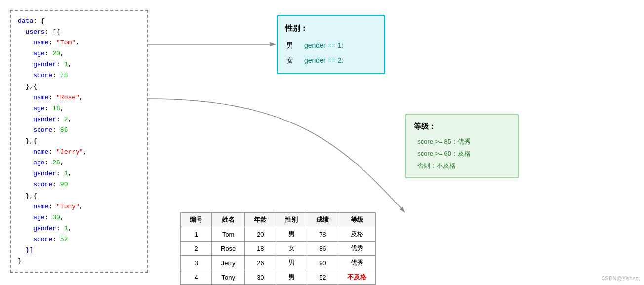  What do you see at coordinates (42, 130) in the screenshot?
I see `code-line: score: 86` at bounding box center [42, 130].